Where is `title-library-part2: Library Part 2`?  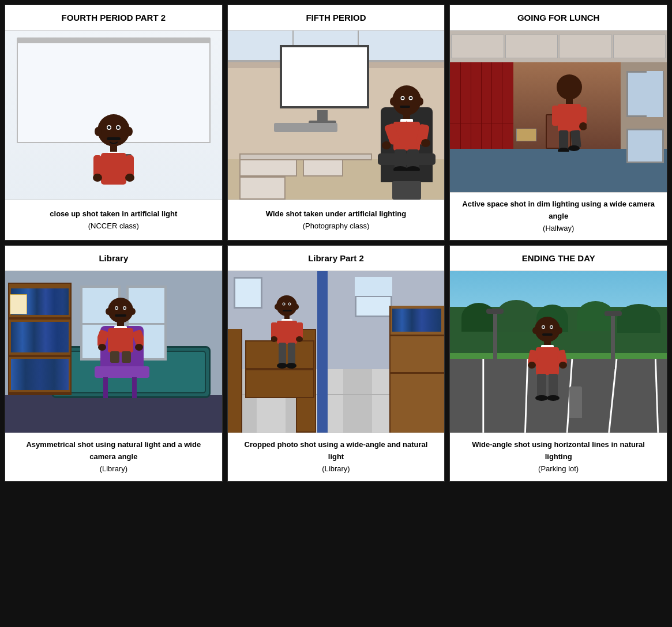 title-library-part2: Library Part 2 is located at coordinates (336, 258).